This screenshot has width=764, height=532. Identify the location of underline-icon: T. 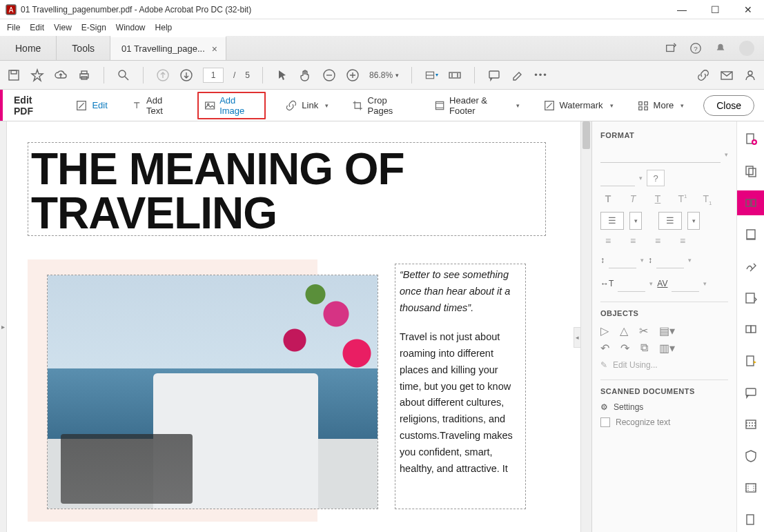
(658, 200).